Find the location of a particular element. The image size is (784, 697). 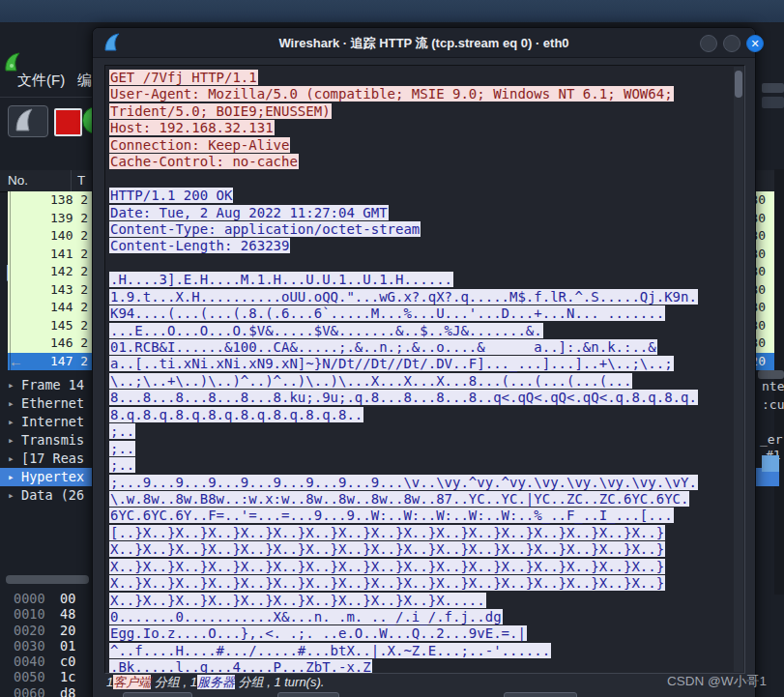

stream-line: X..}X..}X..}X..}X..}X..}X..}X..}X..}X..}… is located at coordinates (420, 549).